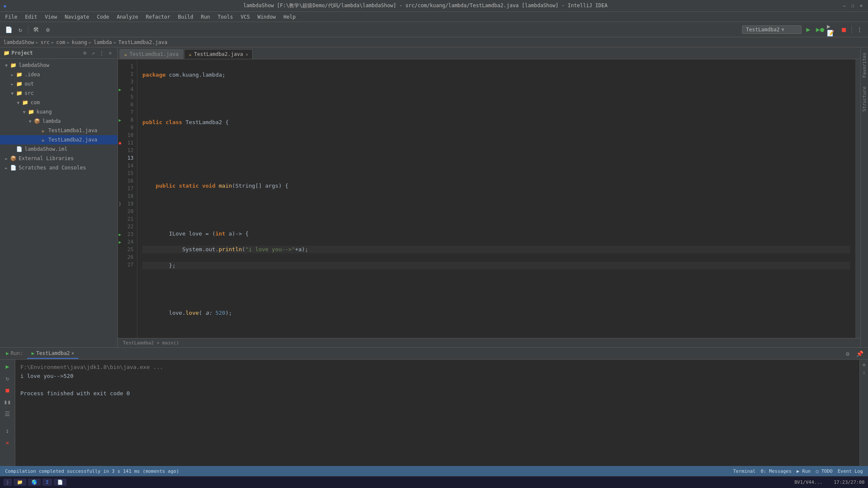 Image resolution: width=868 pixels, height=488 pixels. I want to click on tree-arrow-lambdashow: ▼, so click(6, 65).